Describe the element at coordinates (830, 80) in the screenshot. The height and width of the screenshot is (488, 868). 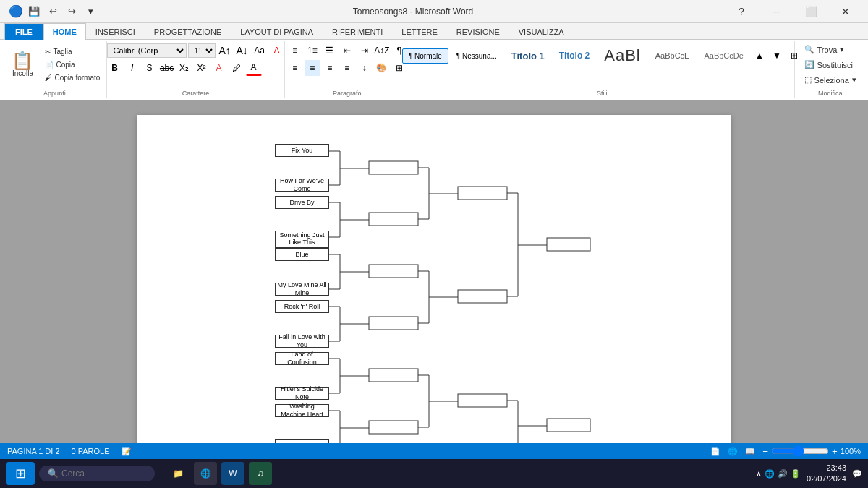
I see `select-button: ⬚ Seleziona ▾` at that location.